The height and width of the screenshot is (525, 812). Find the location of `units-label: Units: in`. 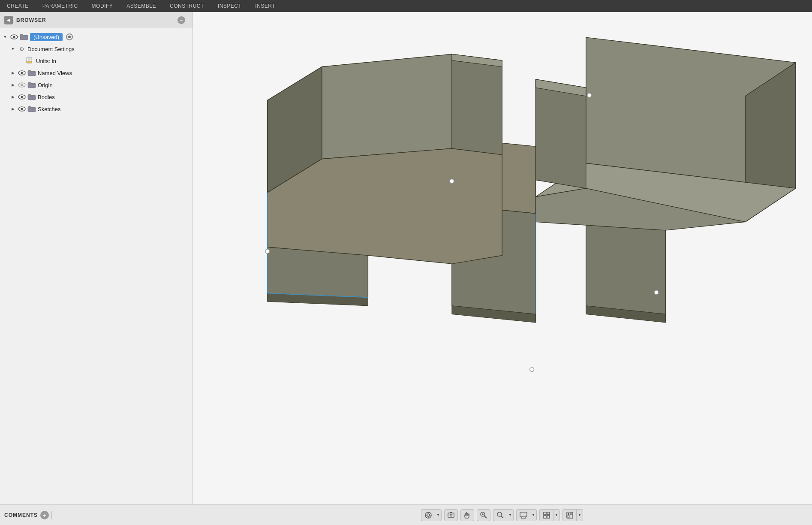

units-label: Units: in is located at coordinates (46, 61).